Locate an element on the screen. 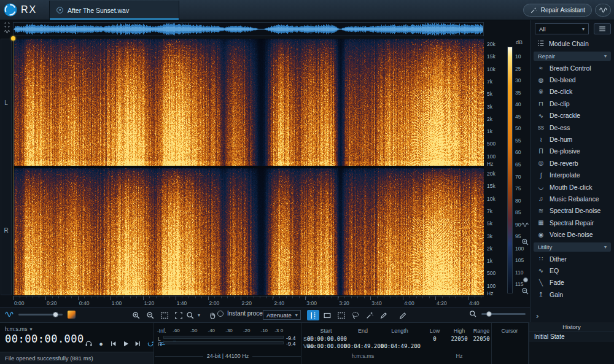  signal-compare-button is located at coordinates (603, 10).